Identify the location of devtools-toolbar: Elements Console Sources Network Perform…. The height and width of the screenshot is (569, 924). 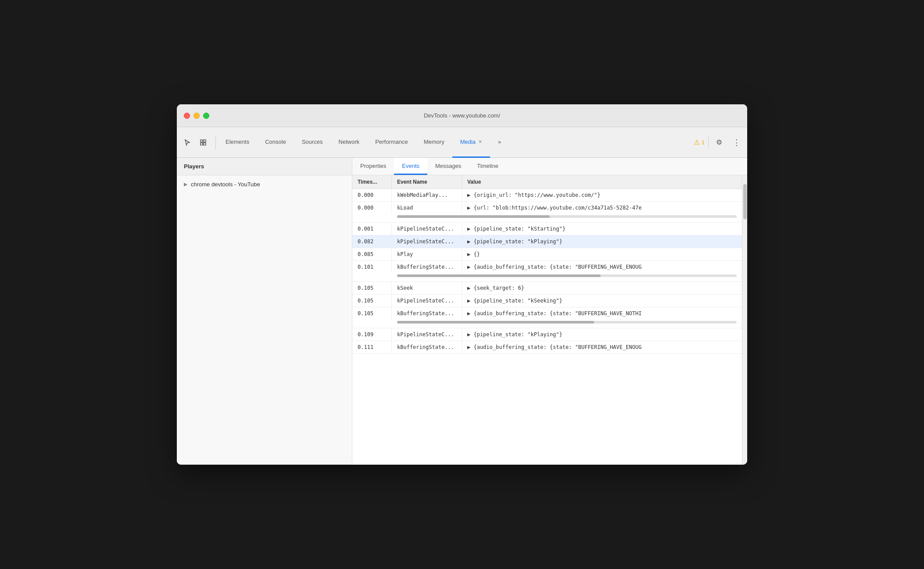
(462, 142).